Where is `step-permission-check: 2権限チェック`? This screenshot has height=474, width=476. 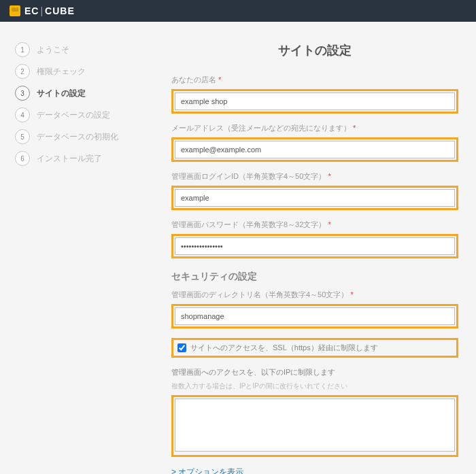
step-permission-check: 2権限チェック is located at coordinates (83, 71).